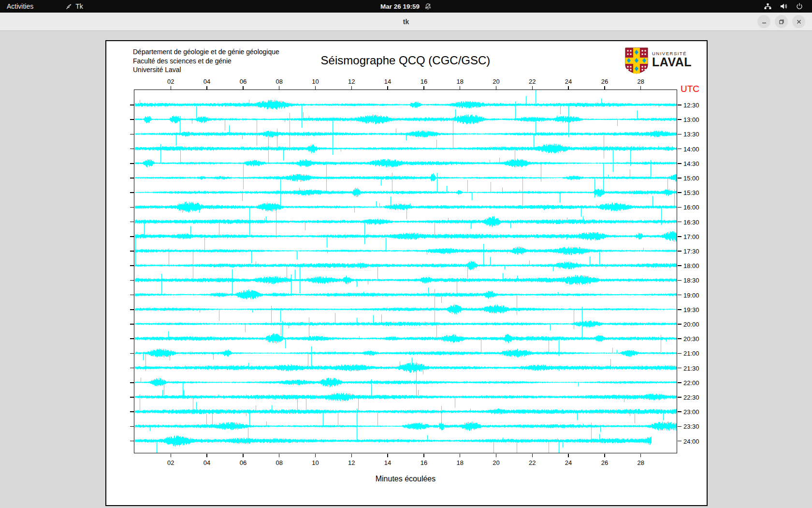  I want to click on x-tick-label-bottom: 14, so click(388, 463).